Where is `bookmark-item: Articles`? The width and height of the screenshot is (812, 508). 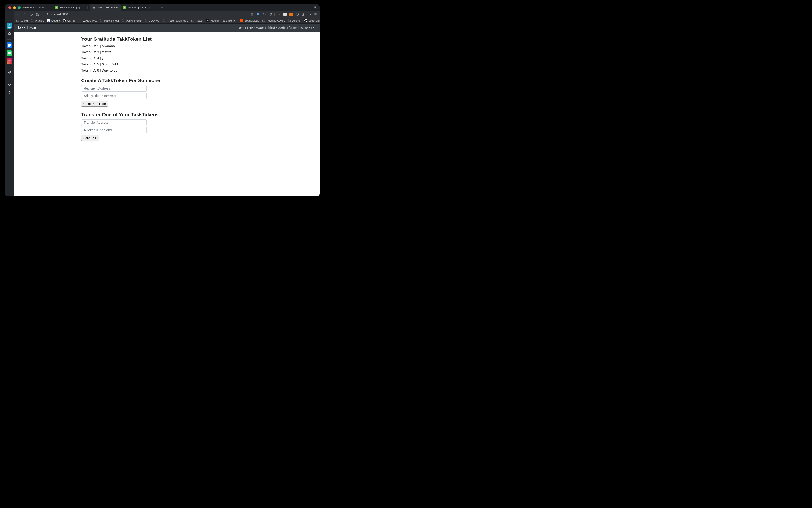 bookmark-item: Articles is located at coordinates (37, 20).